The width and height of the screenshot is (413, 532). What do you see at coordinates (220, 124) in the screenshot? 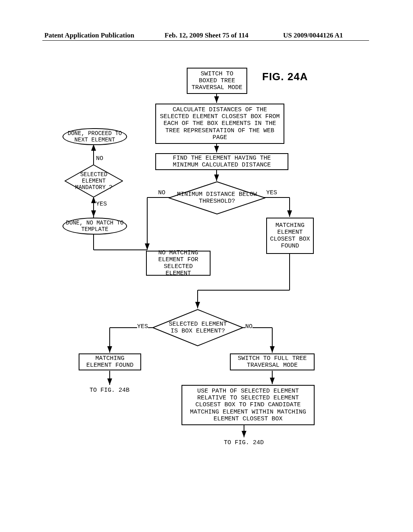
I see `node-calculate-distances: CALCULATE DISTANCES OF THE SELECTED ELEM…` at bounding box center [220, 124].